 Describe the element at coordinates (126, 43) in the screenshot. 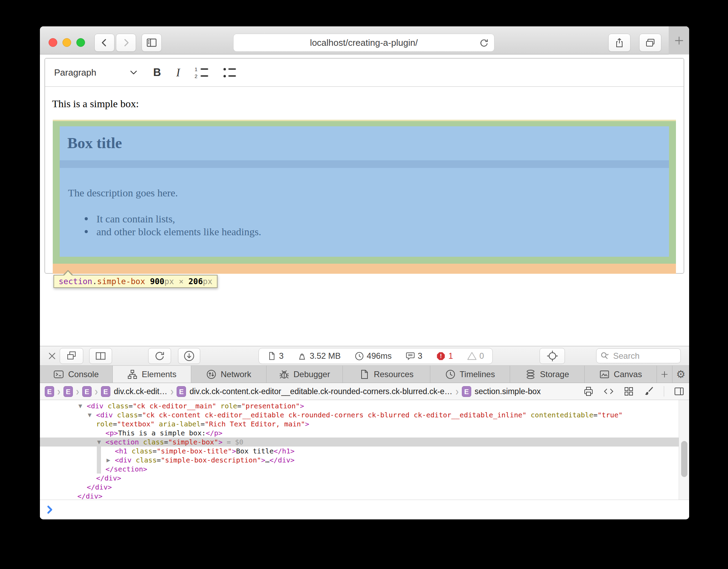

I see `forward-button` at that location.